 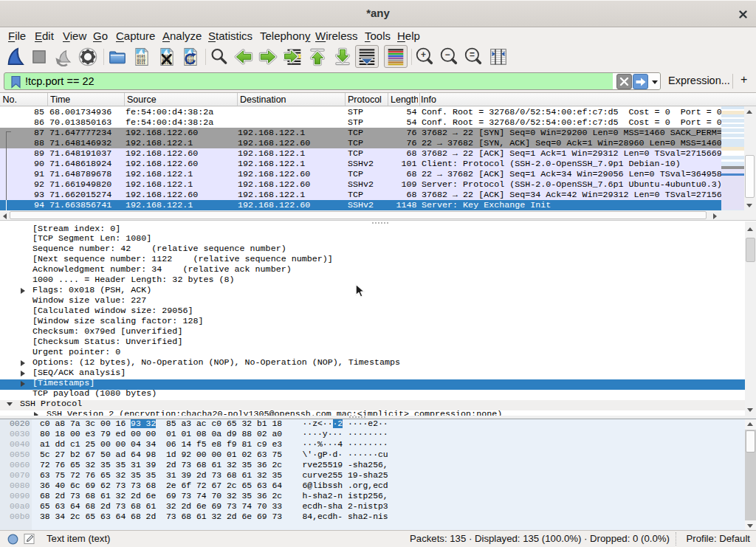 I want to click on svg-text: 0111, so click(x=142, y=63).